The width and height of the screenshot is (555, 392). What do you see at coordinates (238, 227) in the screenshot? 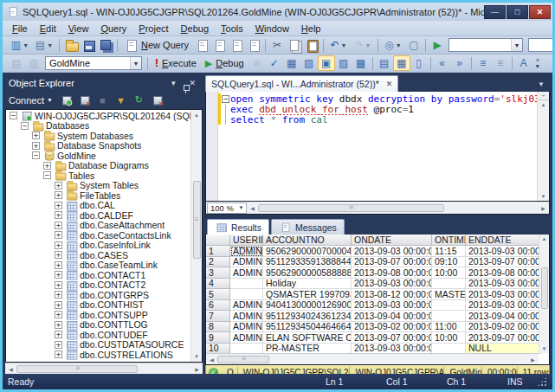
I see `tab-results: Results` at bounding box center [238, 227].